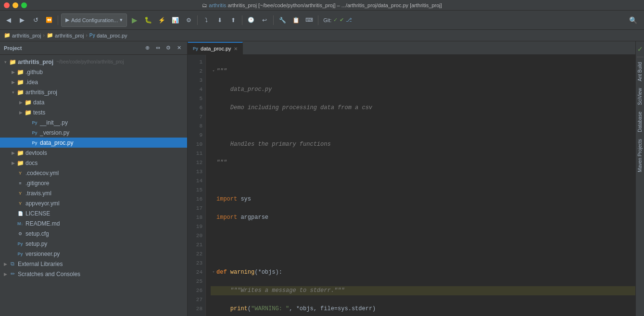  Describe the element at coordinates (15, 5) in the screenshot. I see `minimize-button` at that location.